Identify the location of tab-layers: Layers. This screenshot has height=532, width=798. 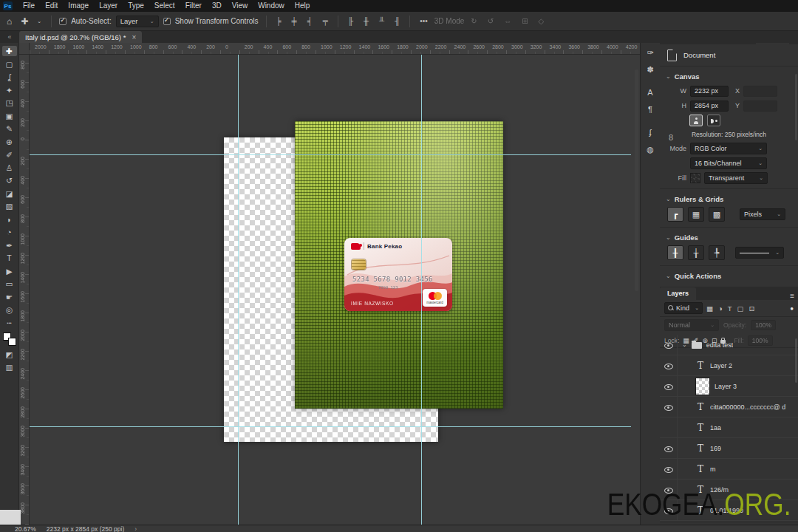
(678, 294).